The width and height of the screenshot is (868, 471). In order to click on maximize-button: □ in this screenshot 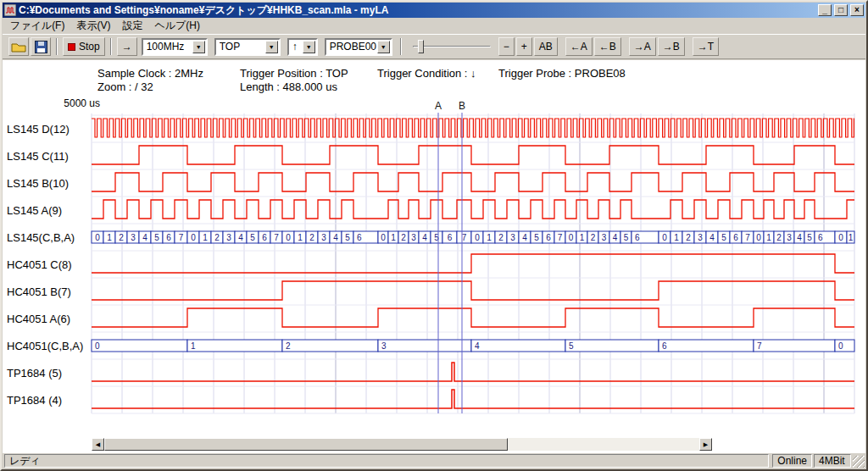, I will do `click(841, 10)`.